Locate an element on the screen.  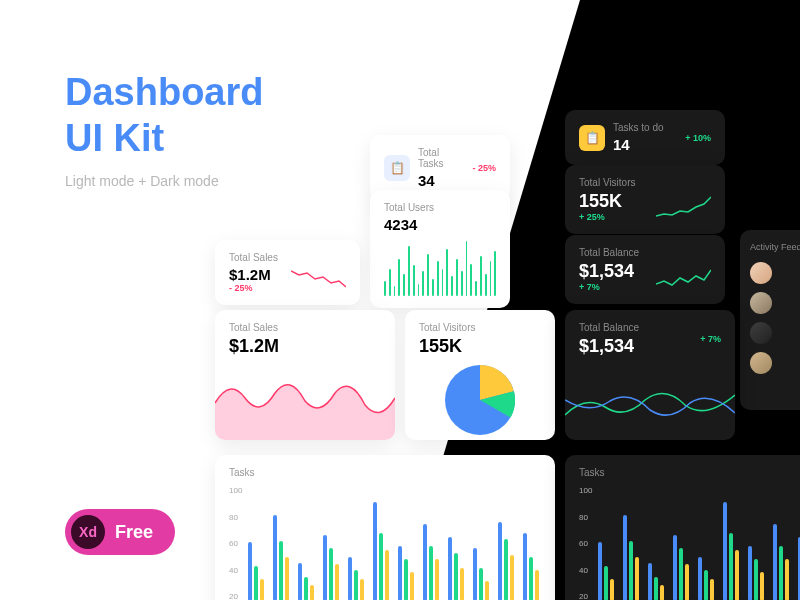
activity-feed-label: Activity Feed is located at coordinates (770, 247).